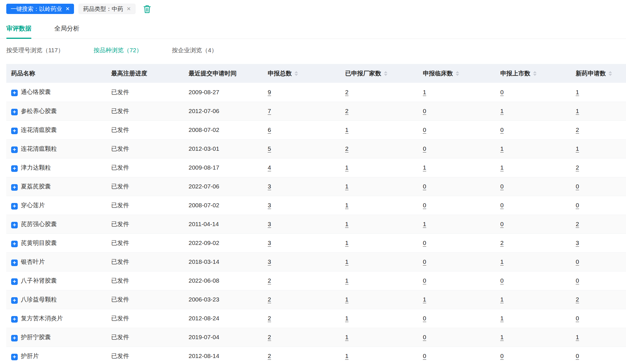 This screenshot has width=626, height=364. I want to click on tab-global-analysis: 全局分析, so click(67, 31).